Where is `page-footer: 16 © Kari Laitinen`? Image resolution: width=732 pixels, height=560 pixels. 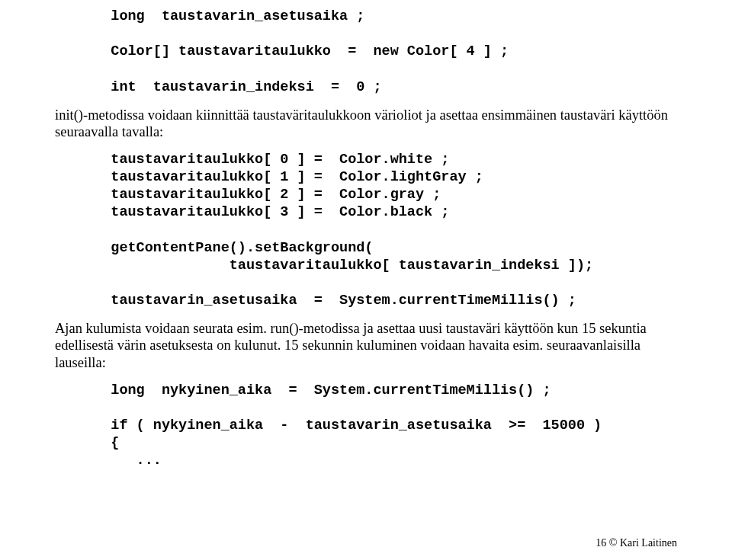 page-footer: 16 © Kari Laitinen is located at coordinates (636, 543).